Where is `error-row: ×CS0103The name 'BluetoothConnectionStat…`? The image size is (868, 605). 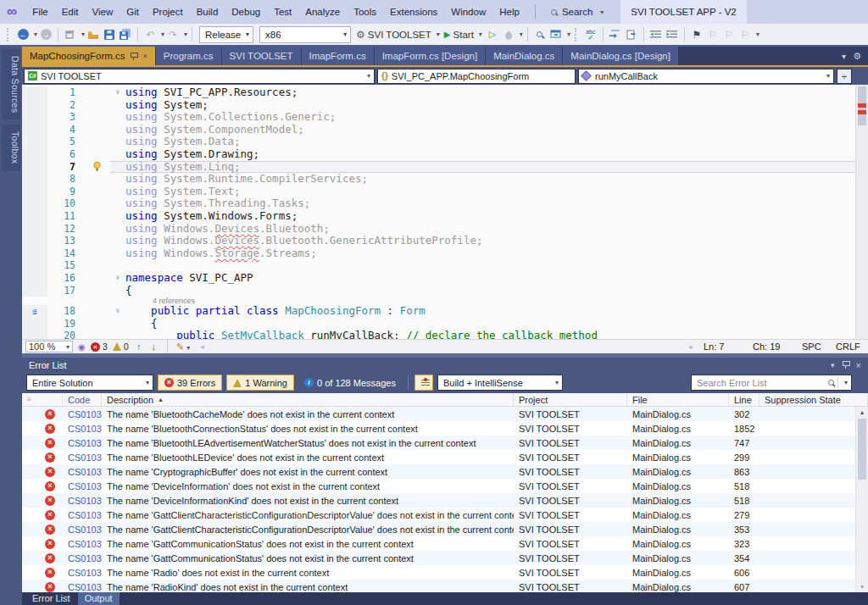 error-row: ×CS0103The name 'BluetoothConnectionStat… is located at coordinates (439, 429).